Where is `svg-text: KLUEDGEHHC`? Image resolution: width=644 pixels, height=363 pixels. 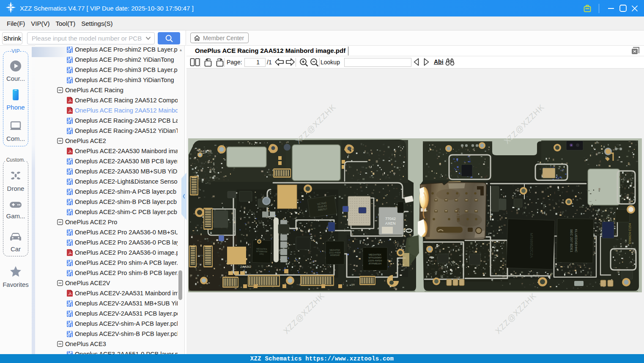 svg-text: KLUEDGEHHC is located at coordinates (576, 241).